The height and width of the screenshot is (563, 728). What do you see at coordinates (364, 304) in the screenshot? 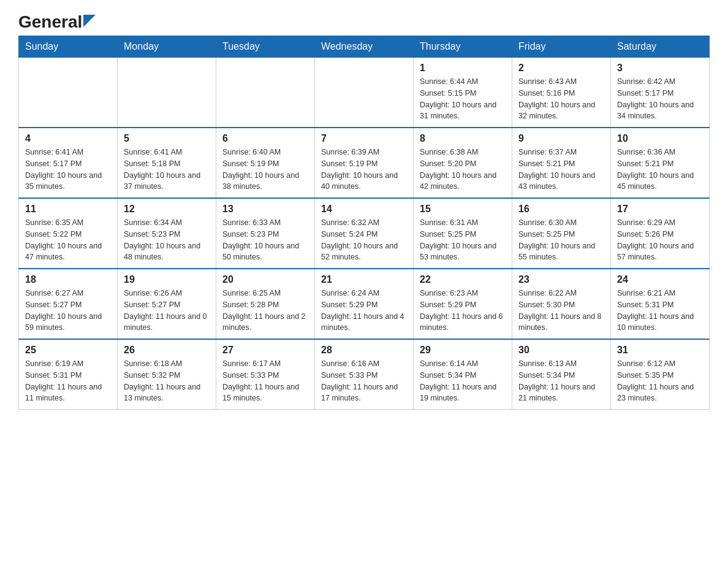
I see `calendar-cell: 21Sunrise: 6:24 AMSunset: 5:29 PMDayligh…` at bounding box center [364, 304].